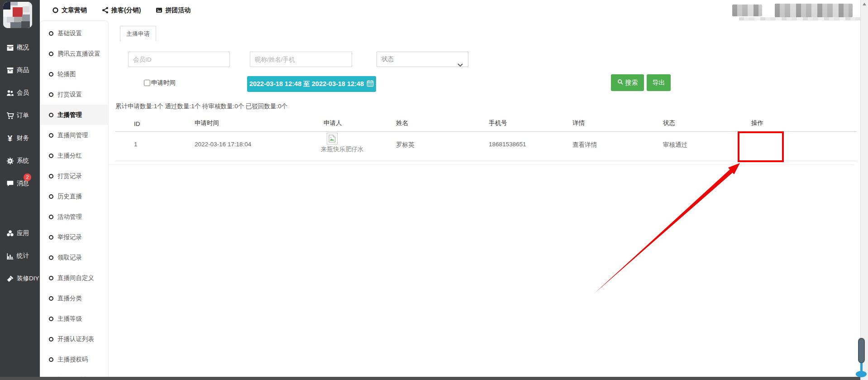 The image size is (868, 380). What do you see at coordinates (70, 258) in the screenshot?
I see `submenu-item-label: 领取记录` at bounding box center [70, 258].